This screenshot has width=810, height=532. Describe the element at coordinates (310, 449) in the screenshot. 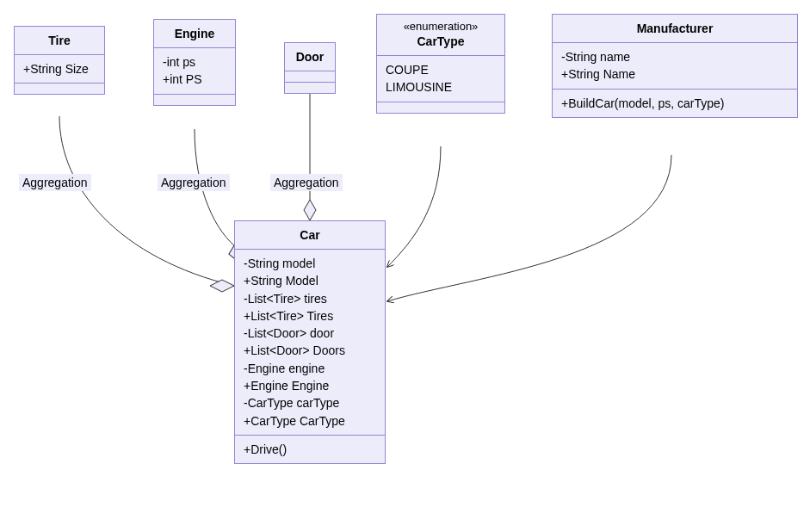

I see `method: +Drive()` at that location.